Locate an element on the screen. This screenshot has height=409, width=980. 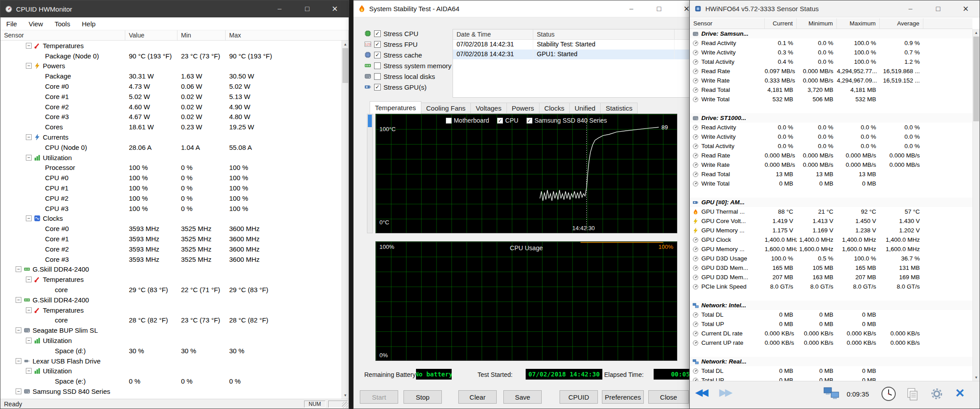
stop-button: Stop is located at coordinates (423, 397).